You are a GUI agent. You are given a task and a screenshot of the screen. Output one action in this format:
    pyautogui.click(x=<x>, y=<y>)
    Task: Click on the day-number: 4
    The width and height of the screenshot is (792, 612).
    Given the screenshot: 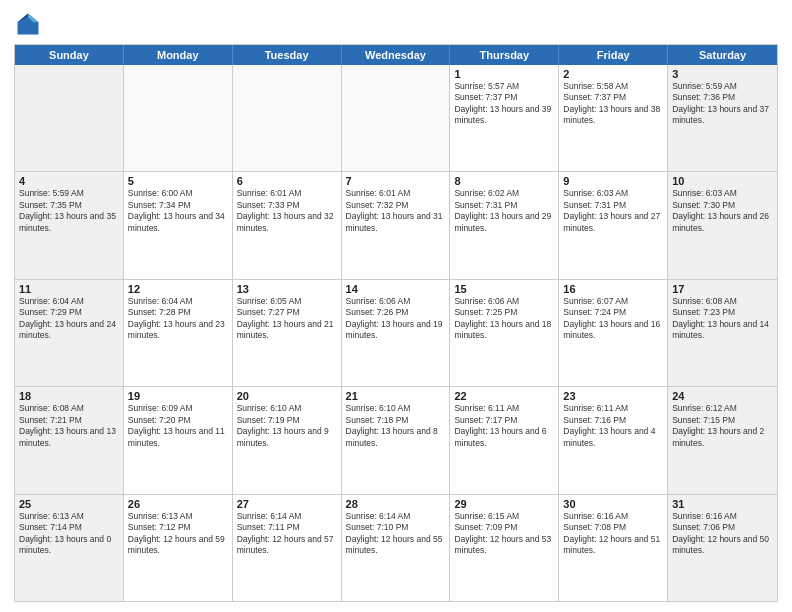 What is the action you would take?
    pyautogui.click(x=69, y=181)
    